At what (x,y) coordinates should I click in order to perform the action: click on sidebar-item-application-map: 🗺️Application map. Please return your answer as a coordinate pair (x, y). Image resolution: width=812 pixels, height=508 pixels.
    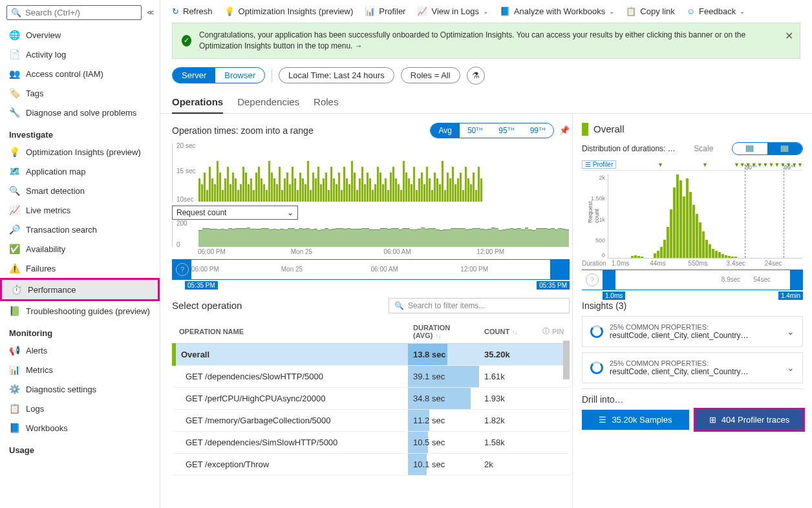
    Looking at the image, I should click on (80, 171).